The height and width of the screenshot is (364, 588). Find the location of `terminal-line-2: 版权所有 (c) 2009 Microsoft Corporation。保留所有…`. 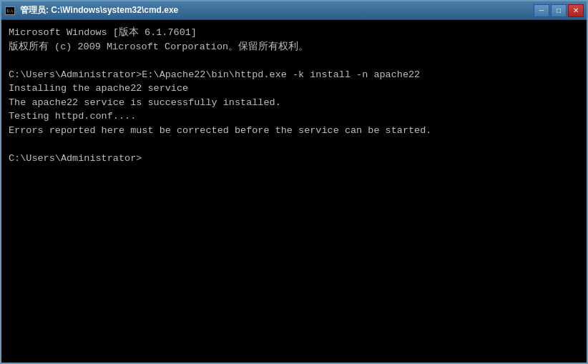

terminal-line-2: 版权所有 (c) 2009 Microsoft Corporation。保留所有… is located at coordinates (294, 47).